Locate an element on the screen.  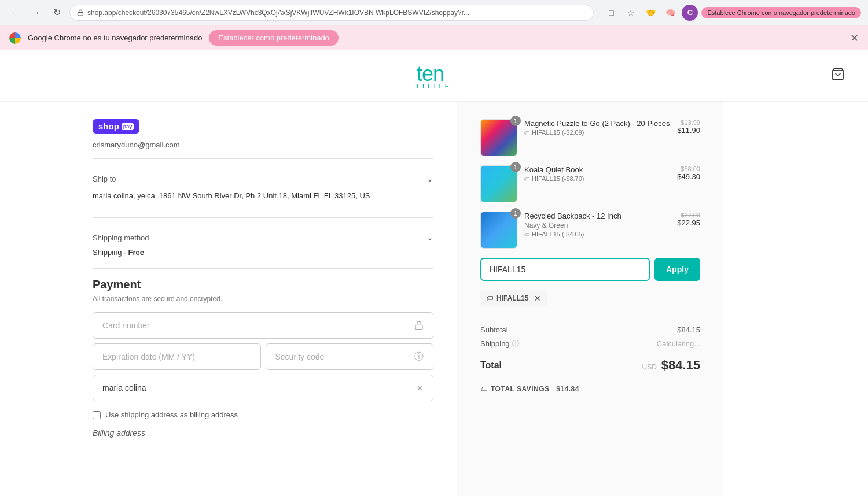
shopping-bag-icon is located at coordinates (838, 74).